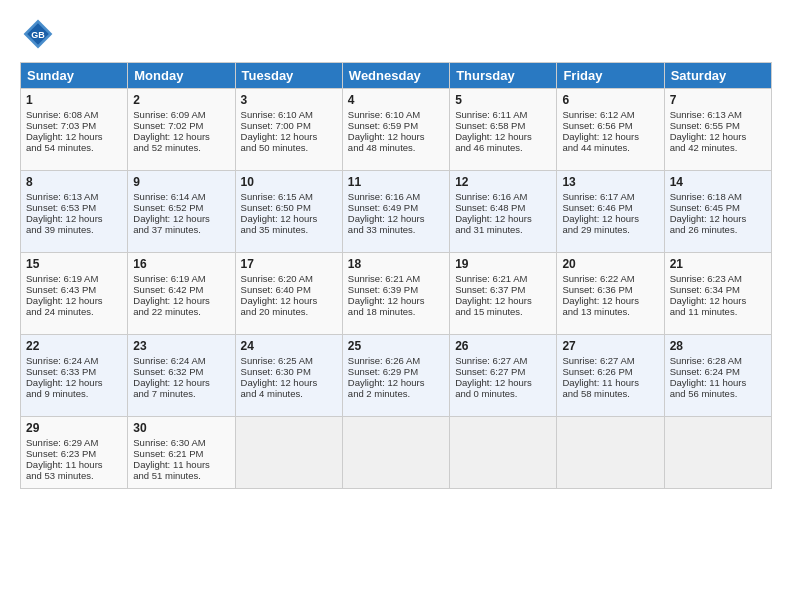  Describe the element at coordinates (718, 100) in the screenshot. I see `day-number: 7` at that location.